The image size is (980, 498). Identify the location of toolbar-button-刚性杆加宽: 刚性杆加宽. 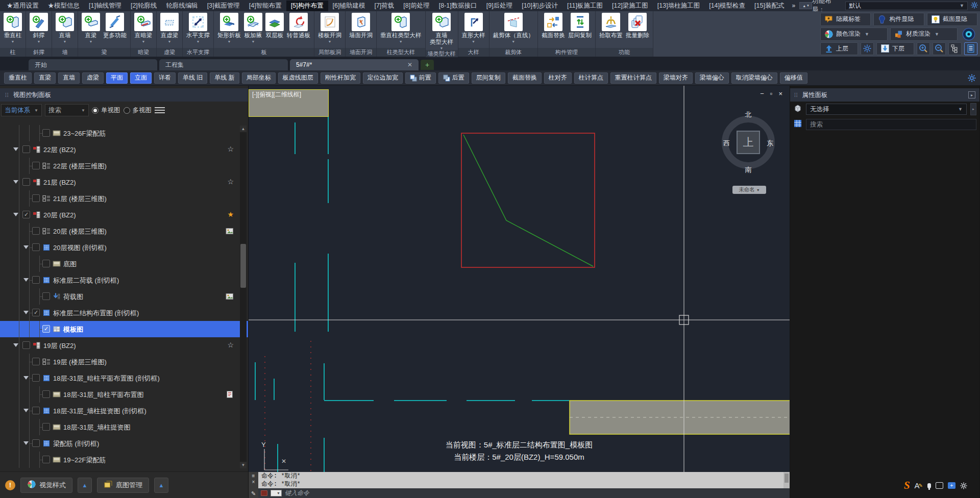
(340, 78).